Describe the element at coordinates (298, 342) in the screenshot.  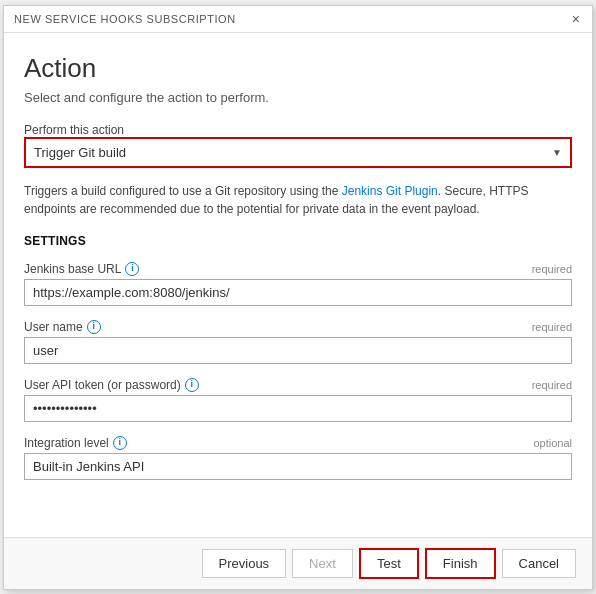
I see `username-field: User name i required` at that location.